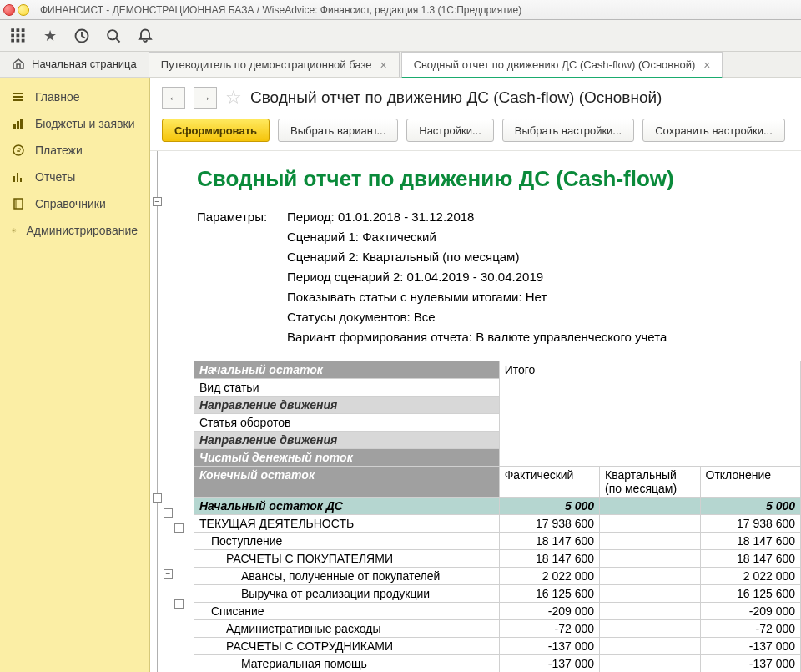  What do you see at coordinates (18, 63) in the screenshot?
I see `home-icon` at bounding box center [18, 63].